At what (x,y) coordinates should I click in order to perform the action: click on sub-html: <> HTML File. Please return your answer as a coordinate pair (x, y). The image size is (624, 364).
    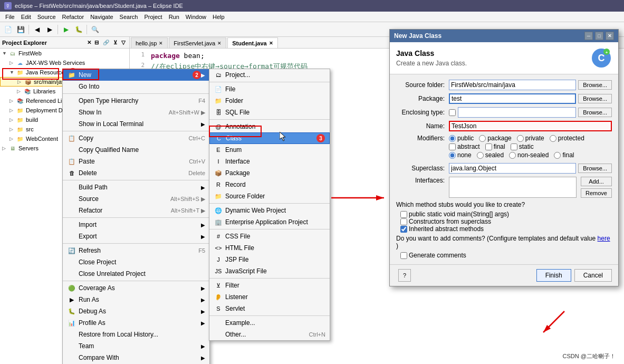
    Looking at the image, I should click on (270, 248).